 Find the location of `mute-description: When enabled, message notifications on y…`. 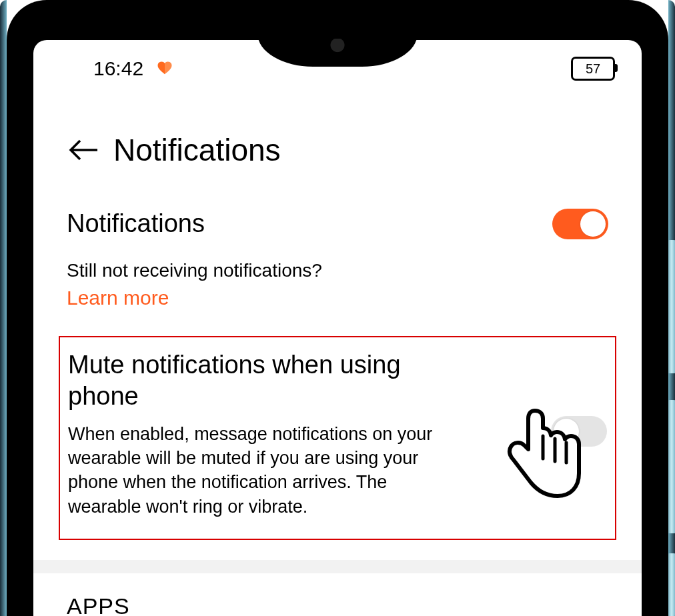

mute-description: When enabled, message notifications on y… is located at coordinates (261, 471).